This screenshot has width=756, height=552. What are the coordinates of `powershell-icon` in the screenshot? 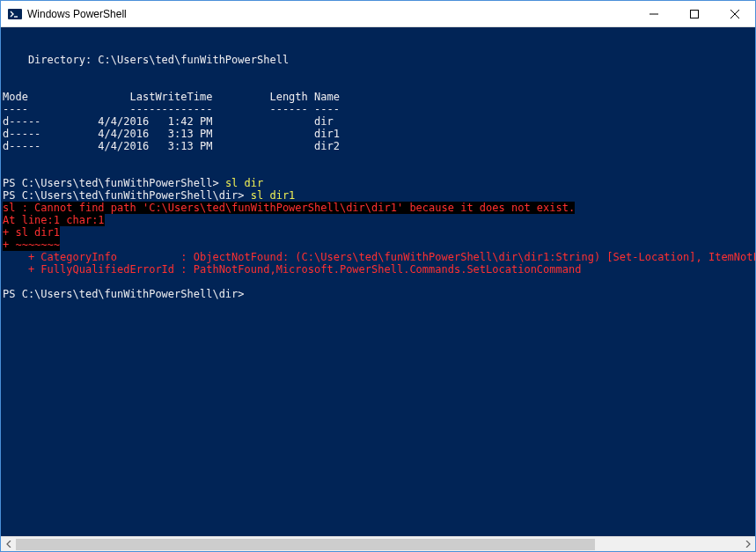 It's located at (15, 14).